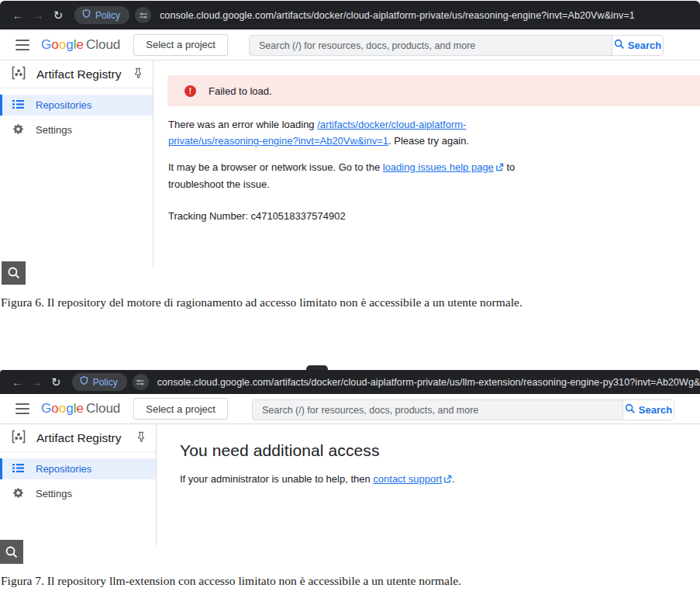 This screenshot has width=700, height=598. Describe the element at coordinates (240, 92) in the screenshot. I see `error-banner-text: Failed to load.` at that location.